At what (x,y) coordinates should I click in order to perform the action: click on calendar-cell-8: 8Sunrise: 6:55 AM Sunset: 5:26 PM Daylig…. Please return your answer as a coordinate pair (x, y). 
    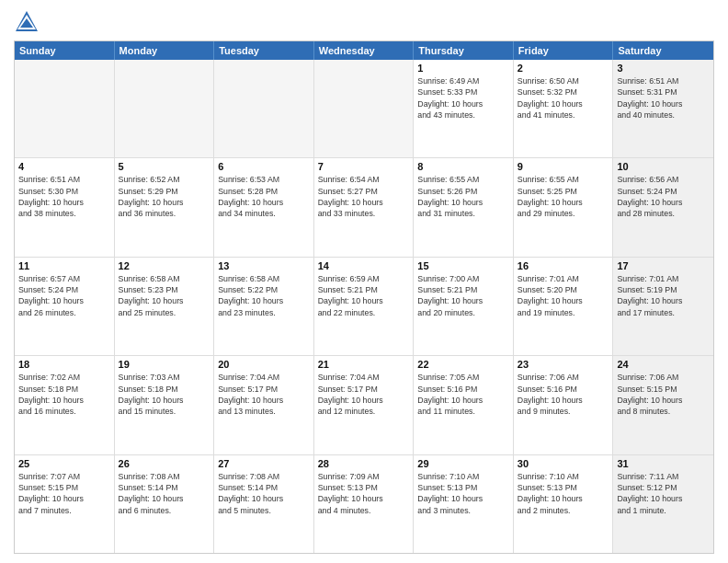
    Looking at the image, I should click on (463, 207).